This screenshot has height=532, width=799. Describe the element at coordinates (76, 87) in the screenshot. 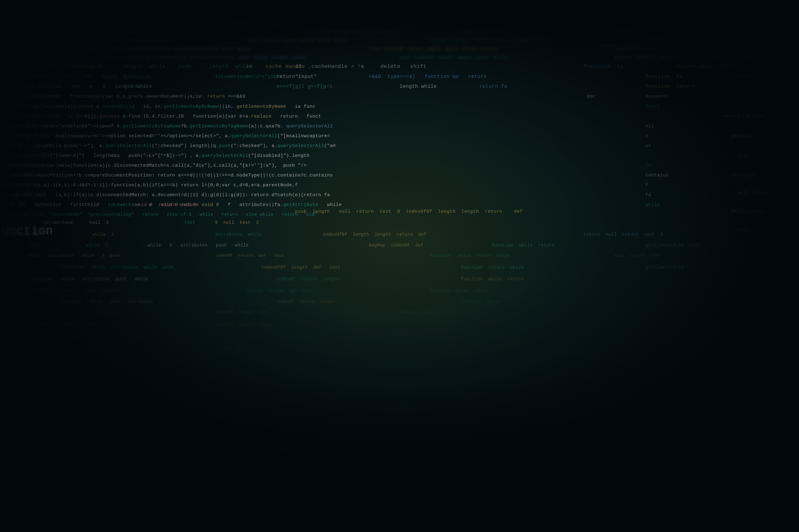

I see `code-line: return ha function var e 1 length while` at that location.